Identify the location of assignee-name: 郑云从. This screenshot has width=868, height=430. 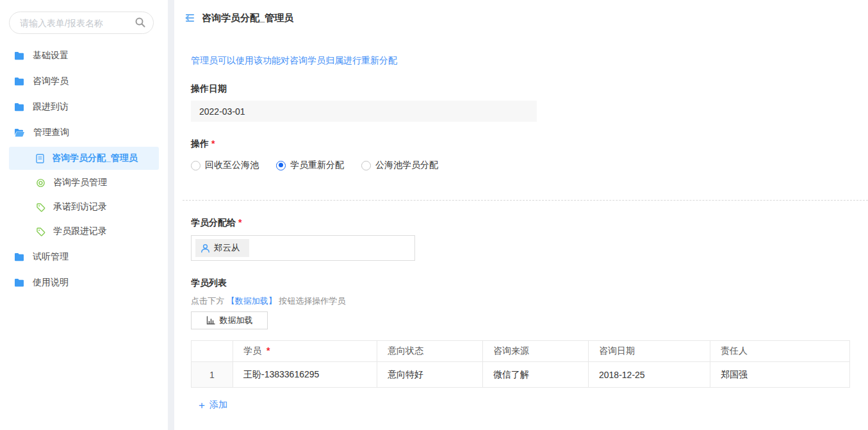
(227, 248).